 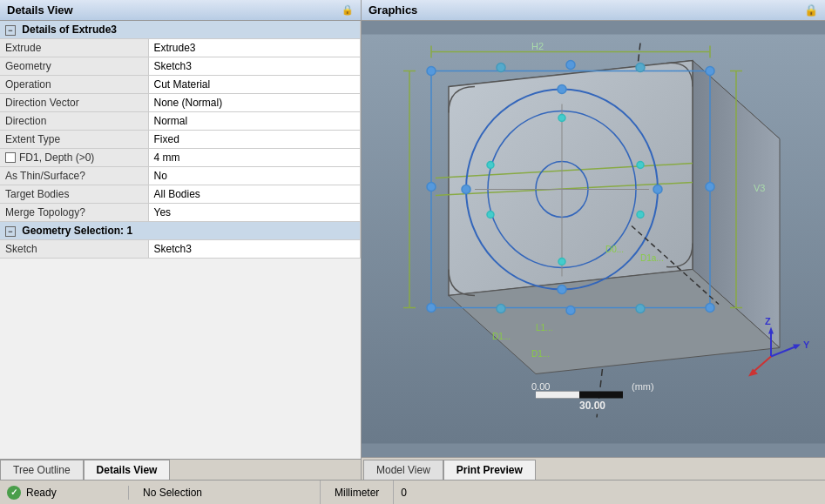 I want to click on ready-icon: ✓, so click(x=14, y=493).